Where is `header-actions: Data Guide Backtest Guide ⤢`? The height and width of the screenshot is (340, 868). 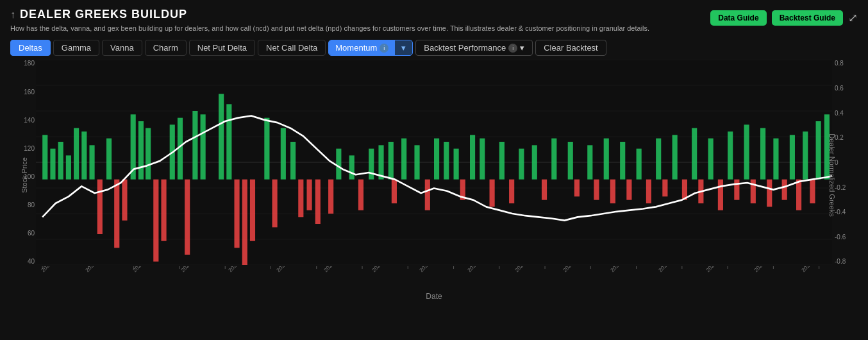 header-actions: Data Guide Backtest Guide ⤢ is located at coordinates (784, 17).